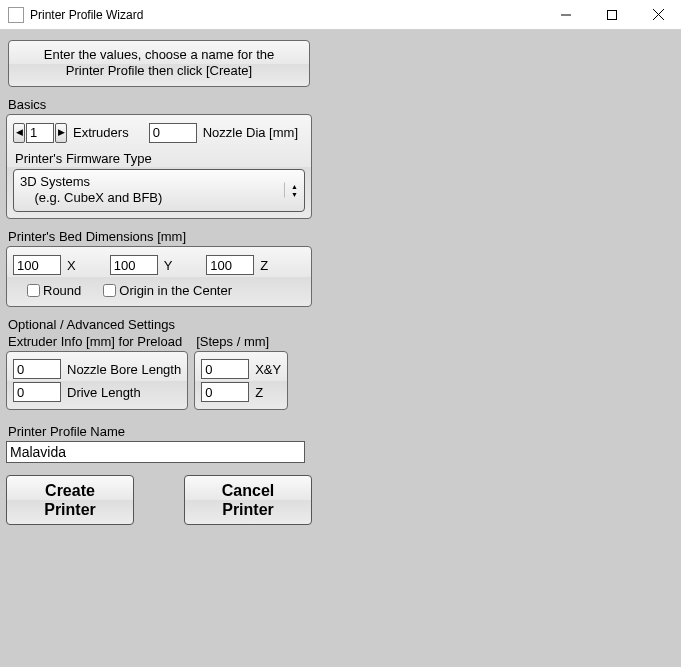 This screenshot has width=681, height=667. Describe the element at coordinates (566, 15) in the screenshot. I see `minimize-icon` at that location.